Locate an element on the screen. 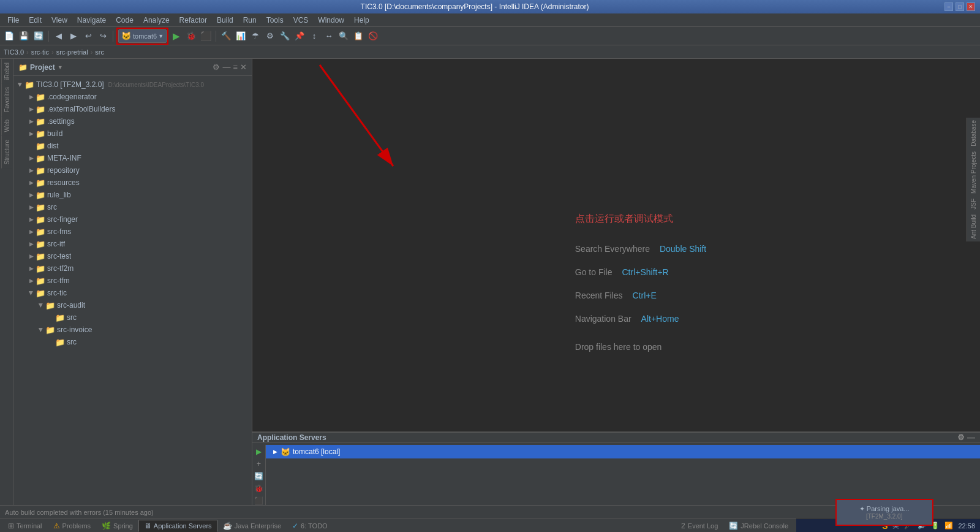  tree-item: ▶ 📁 src-itf is located at coordinates (132, 244).